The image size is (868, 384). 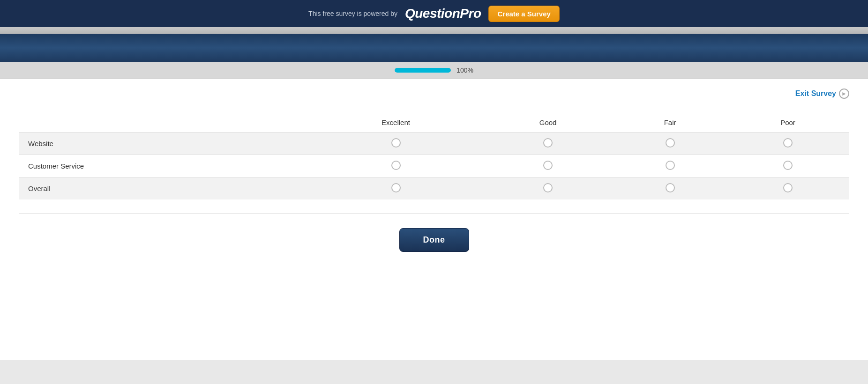 I want to click on row-label: Overall, so click(x=164, y=189).